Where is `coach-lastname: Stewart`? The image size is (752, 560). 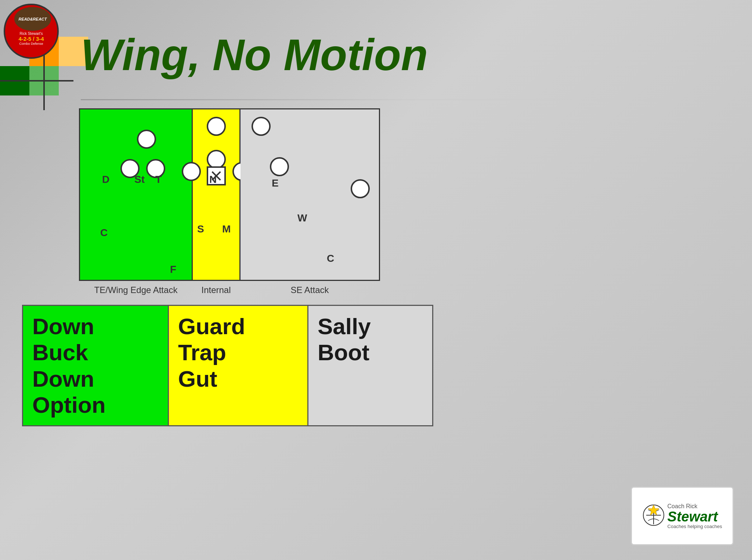 coach-lastname: Stewart is located at coordinates (695, 517).